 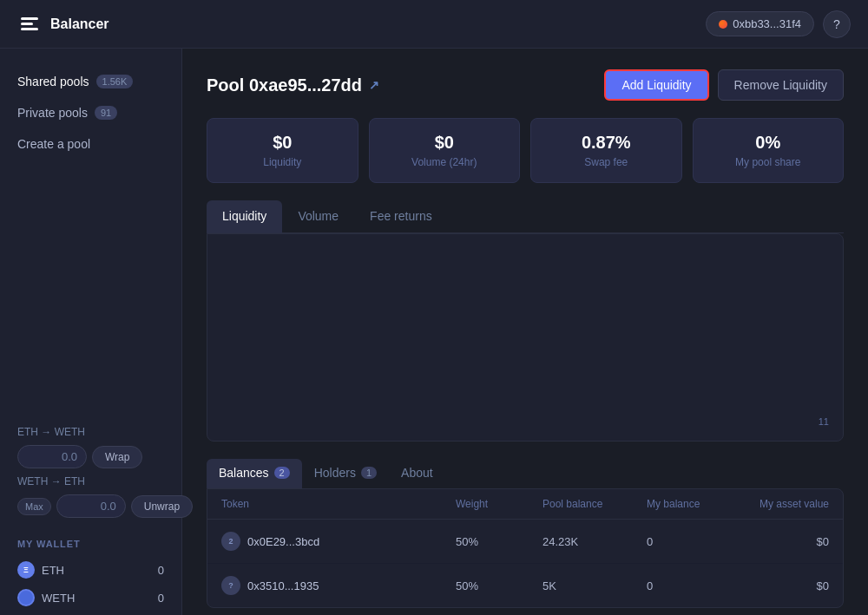 I want to click on sidebar-item-private-pools: Private pools 91, so click(x=90, y=113).